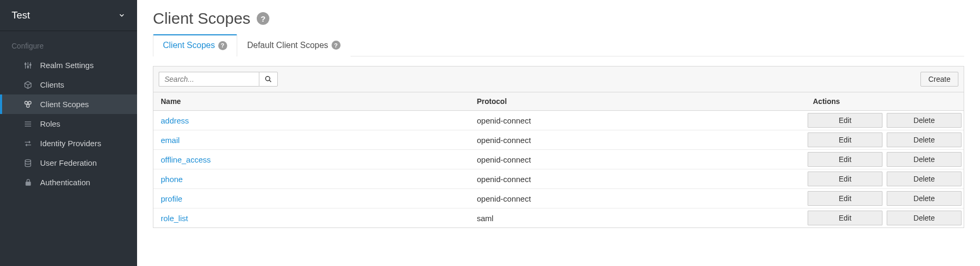 The width and height of the screenshot is (980, 266). What do you see at coordinates (312, 101) in the screenshot?
I see `col-header-name: Name` at bounding box center [312, 101].